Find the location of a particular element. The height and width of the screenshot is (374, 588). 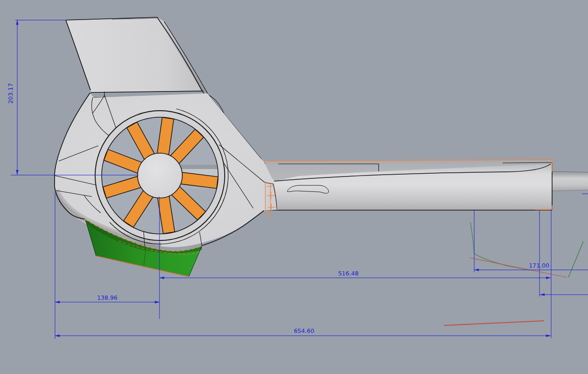

dimension-value: 203.17 is located at coordinates (10, 93).